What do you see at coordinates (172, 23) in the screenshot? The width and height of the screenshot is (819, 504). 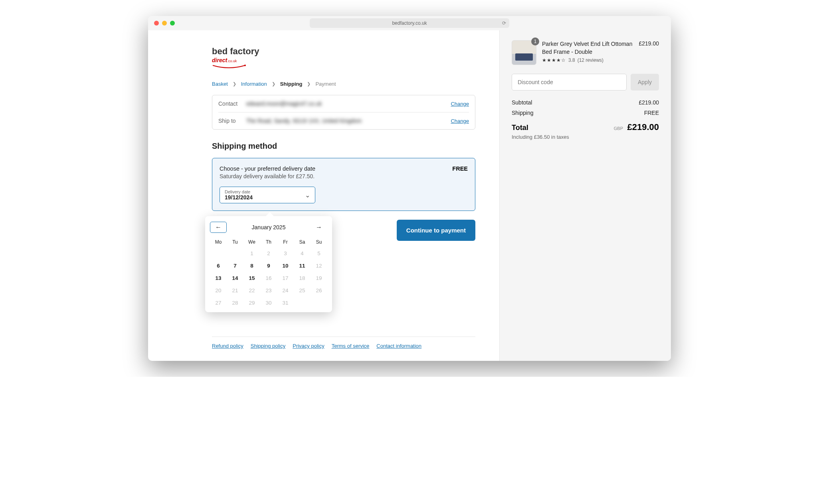 I see `maximize-window-icon` at bounding box center [172, 23].